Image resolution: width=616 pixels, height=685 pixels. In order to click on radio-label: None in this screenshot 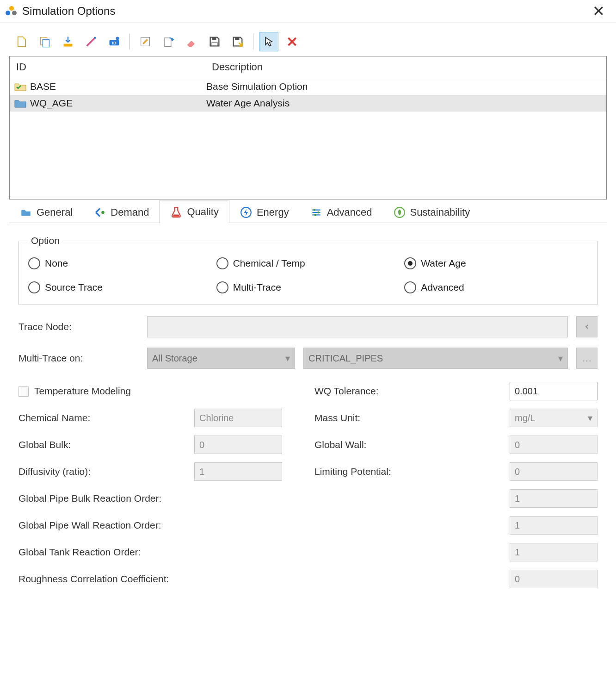, I will do `click(56, 263)`.